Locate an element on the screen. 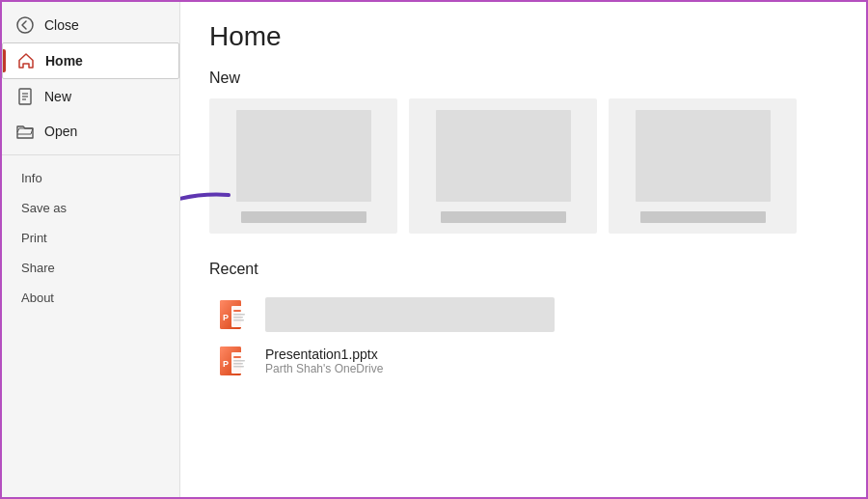  close-back-icon is located at coordinates (25, 25).